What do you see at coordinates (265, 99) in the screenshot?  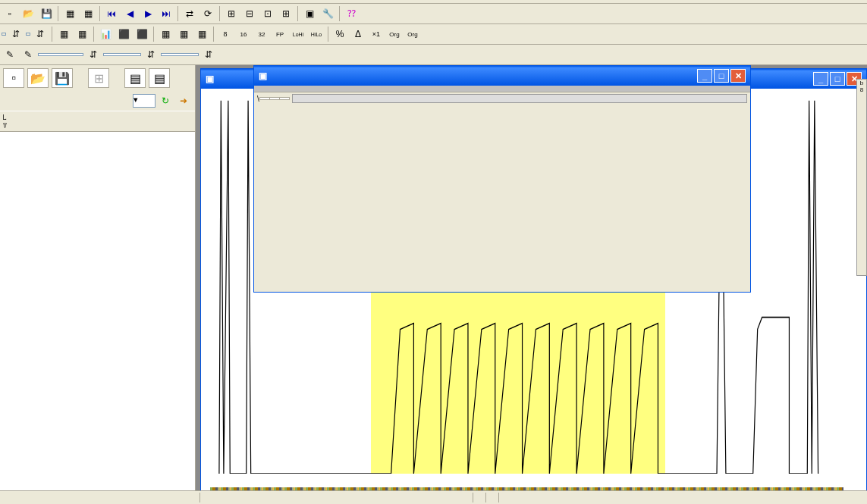 I see `data-tab-text` at bounding box center [265, 99].